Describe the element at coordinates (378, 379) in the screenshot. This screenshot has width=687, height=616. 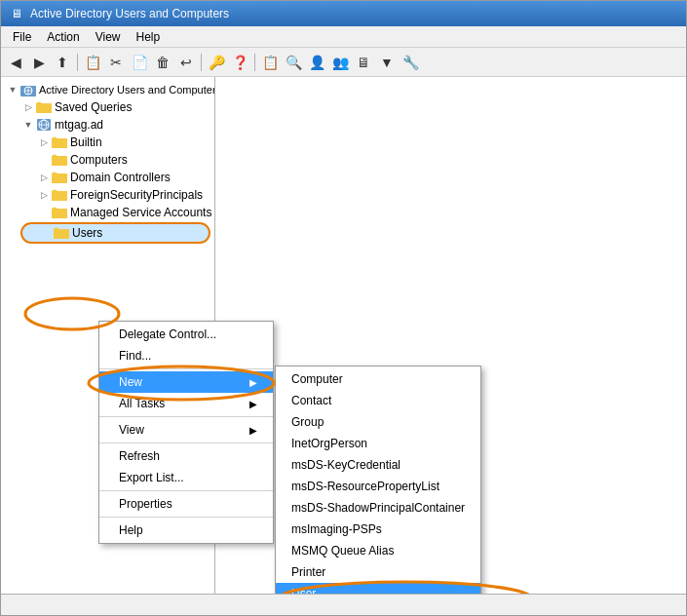
I see `sub-computer: Computer` at that location.